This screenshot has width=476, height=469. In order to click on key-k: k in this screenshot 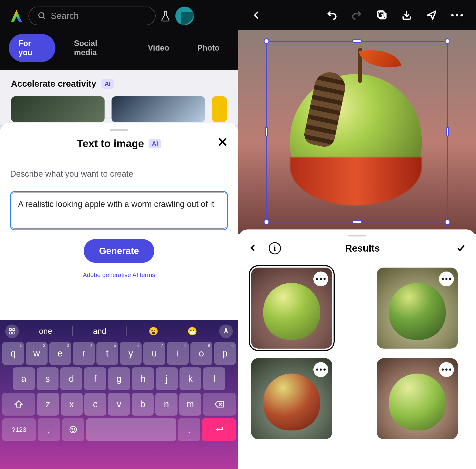, I will do `click(191, 379)`.